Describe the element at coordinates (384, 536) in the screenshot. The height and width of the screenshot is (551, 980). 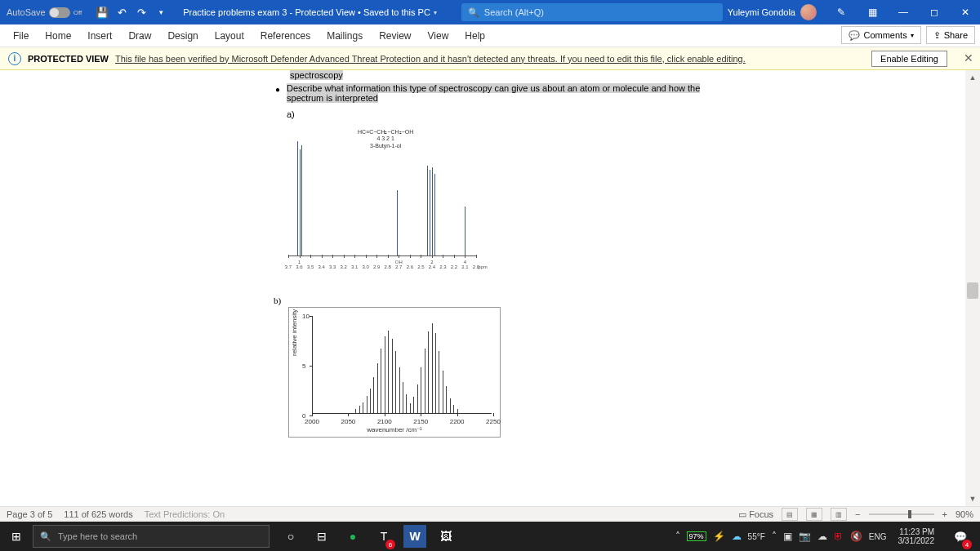
I see `teams-icon: T6` at that location.